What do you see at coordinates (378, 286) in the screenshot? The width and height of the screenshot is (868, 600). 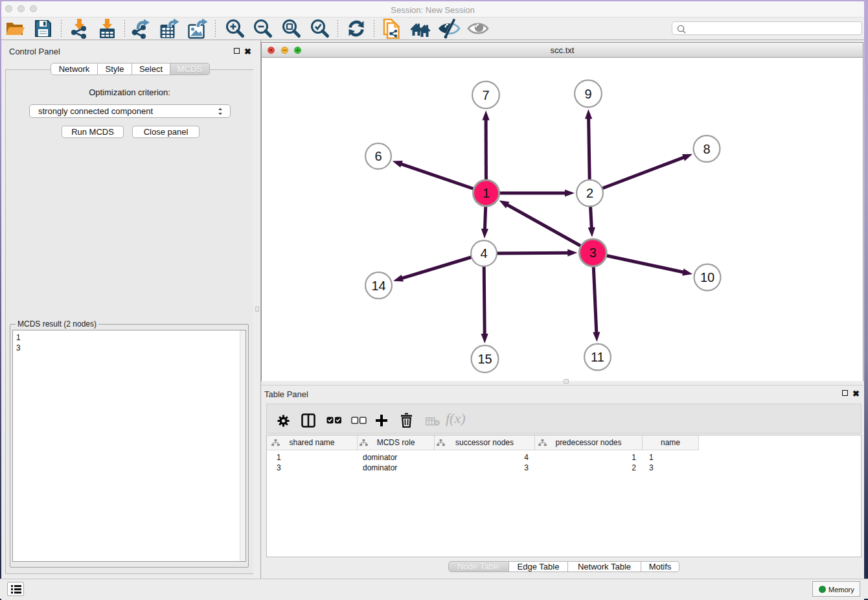 I see `svg-text: 14` at bounding box center [378, 286].